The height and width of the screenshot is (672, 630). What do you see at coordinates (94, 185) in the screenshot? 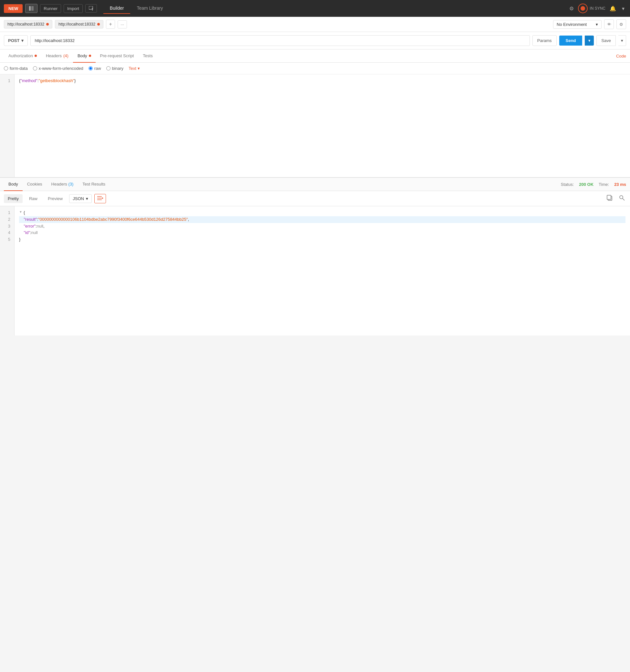
I see `resp-tab-test-results: Test Results` at bounding box center [94, 185].